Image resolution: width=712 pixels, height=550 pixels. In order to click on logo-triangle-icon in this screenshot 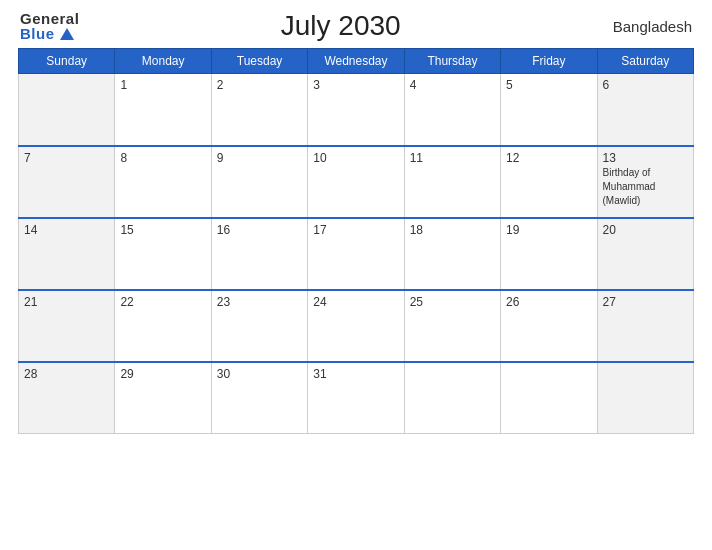, I will do `click(67, 34)`.